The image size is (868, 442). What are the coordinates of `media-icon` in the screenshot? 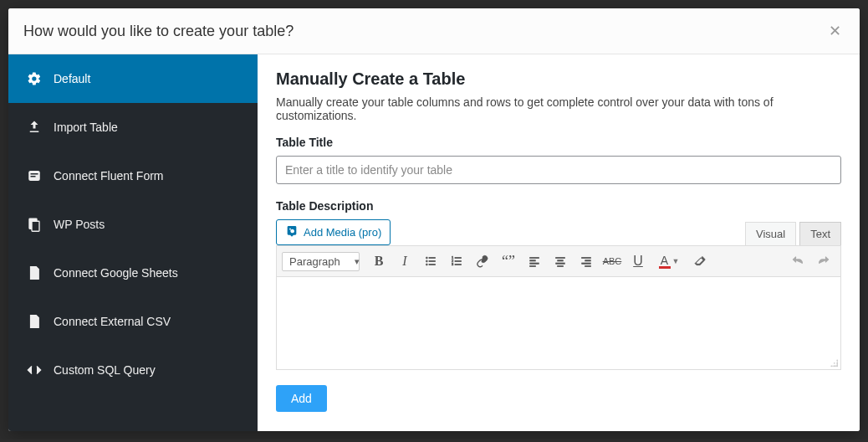 It's located at (292, 233).